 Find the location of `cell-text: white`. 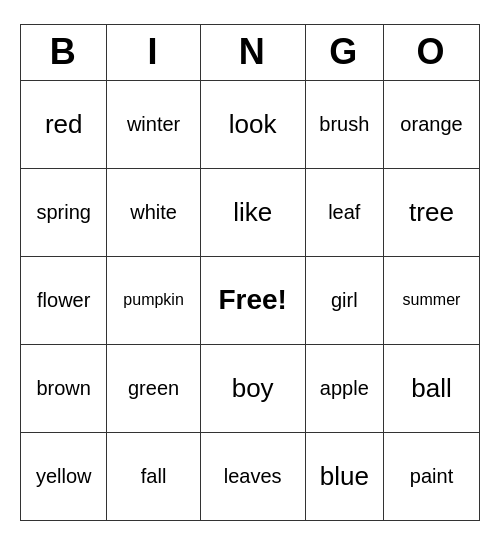

cell-text: white is located at coordinates (154, 212).